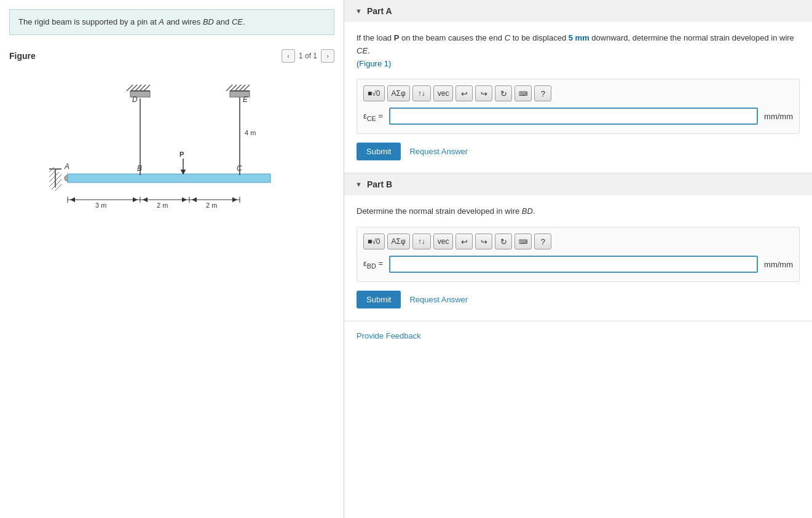 The width and height of the screenshot is (812, 518). I want to click on part-b-collapse-arrow: ▼, so click(359, 184).